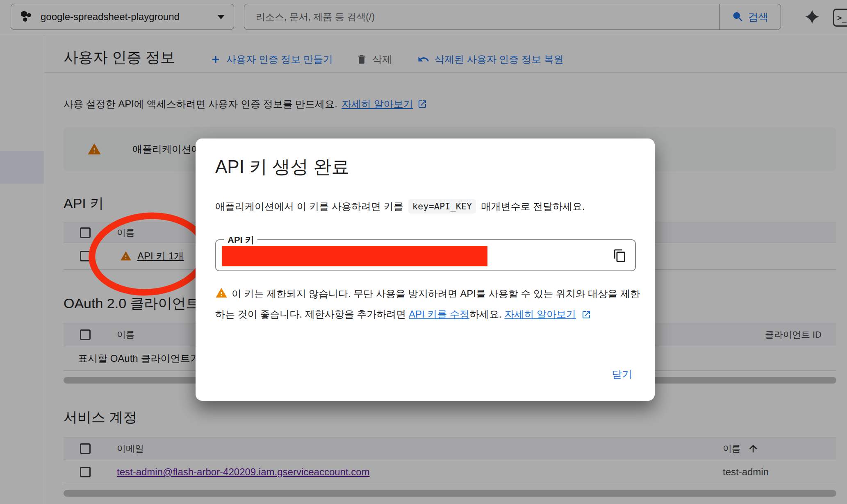 The width and height of the screenshot is (847, 504). I want to click on left-rail-selected-item, so click(22, 167).